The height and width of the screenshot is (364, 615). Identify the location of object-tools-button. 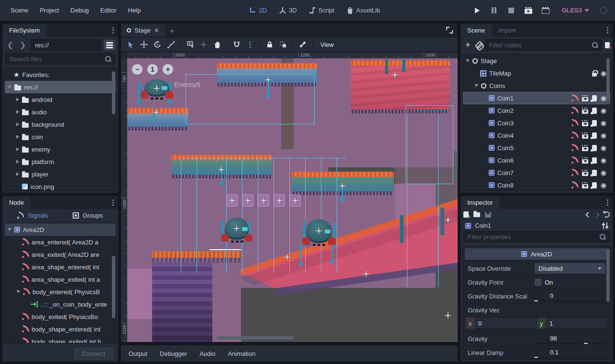
(605, 226).